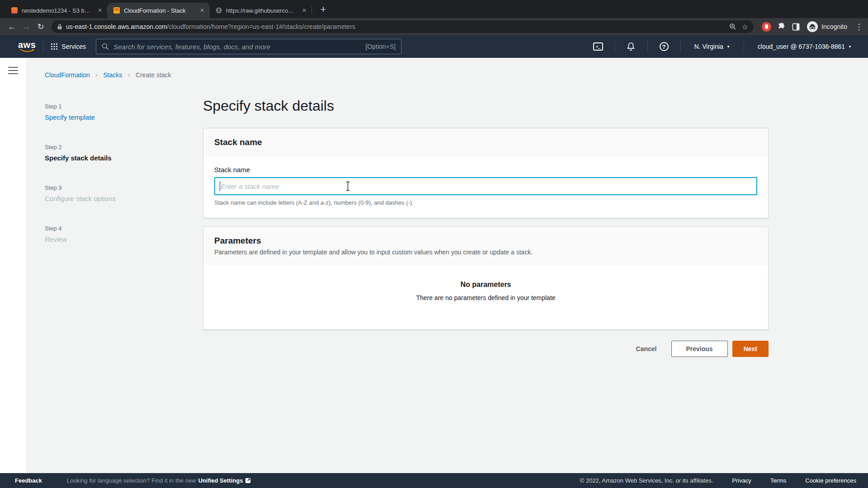 The width and height of the screenshot is (868, 488). Describe the element at coordinates (812, 27) in the screenshot. I see `incognito-icon` at that location.